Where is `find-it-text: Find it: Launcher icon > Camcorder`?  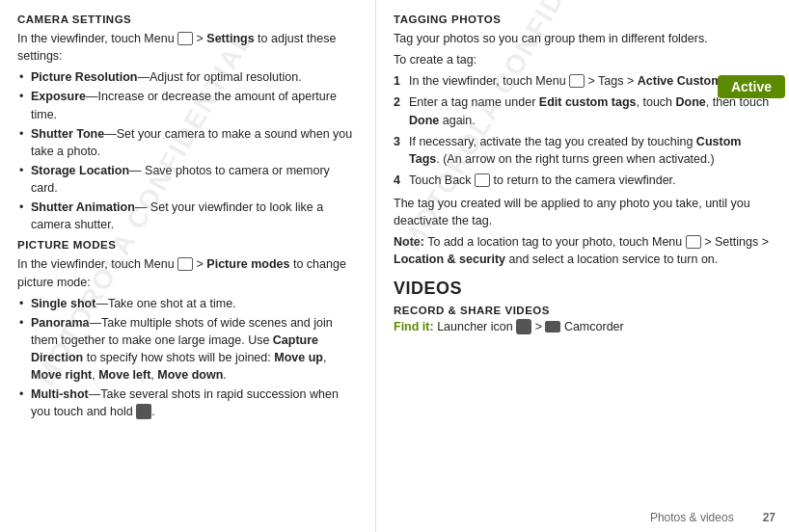
find-it-text: Find it: Launcher icon > Camcorder is located at coordinates (583, 328).